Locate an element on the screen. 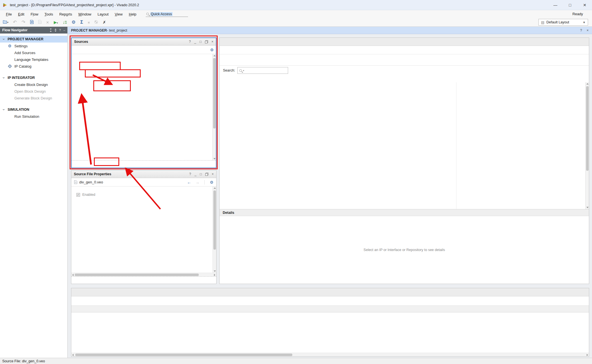  quick-access-input: Quick Access is located at coordinates (167, 14).